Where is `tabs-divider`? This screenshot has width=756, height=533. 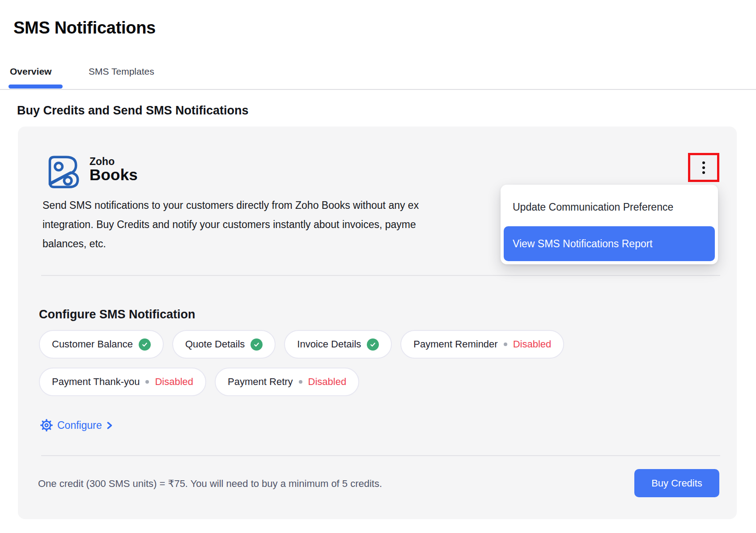 tabs-divider is located at coordinates (378, 89).